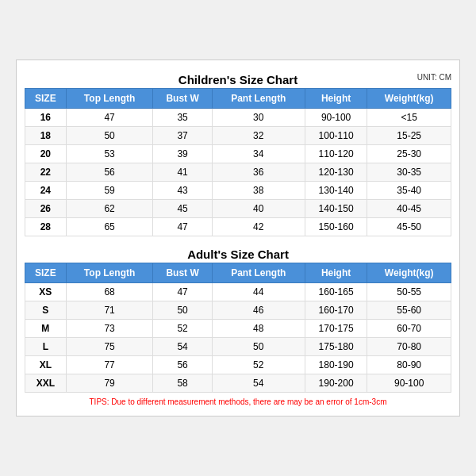  Describe the element at coordinates (46, 365) in the screenshot. I see `table-cell: XL` at that location.